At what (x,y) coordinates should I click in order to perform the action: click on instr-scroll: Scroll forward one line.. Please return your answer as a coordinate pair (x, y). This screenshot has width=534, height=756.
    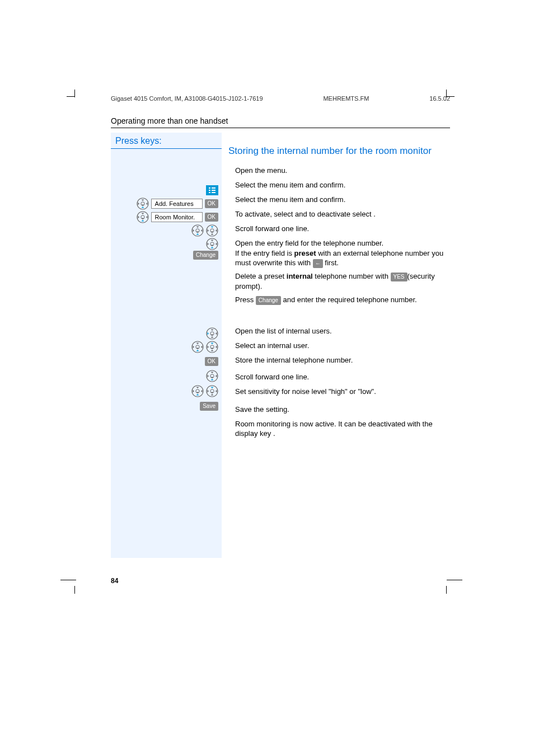
    Looking at the image, I should click on (339, 230).